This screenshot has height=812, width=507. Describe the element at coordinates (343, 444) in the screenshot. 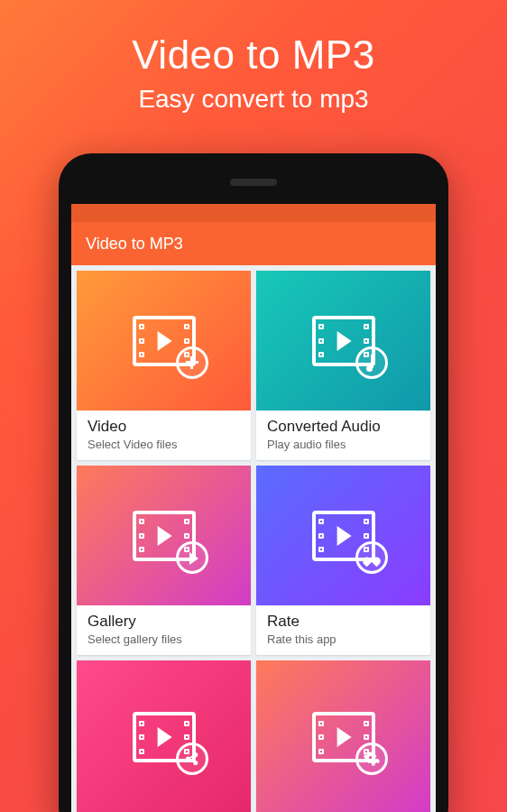

I see `tile-subtitle: Play audio files` at that location.